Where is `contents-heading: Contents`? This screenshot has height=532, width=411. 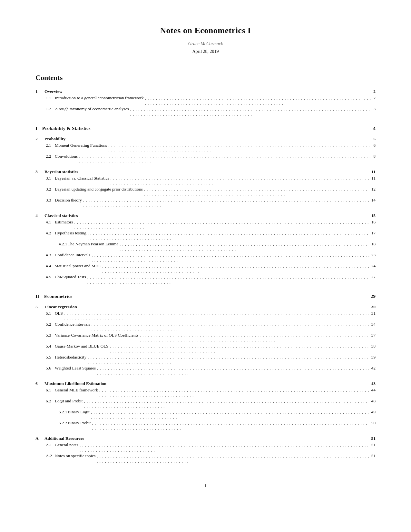
contents-heading: Contents is located at coordinates (206, 78).